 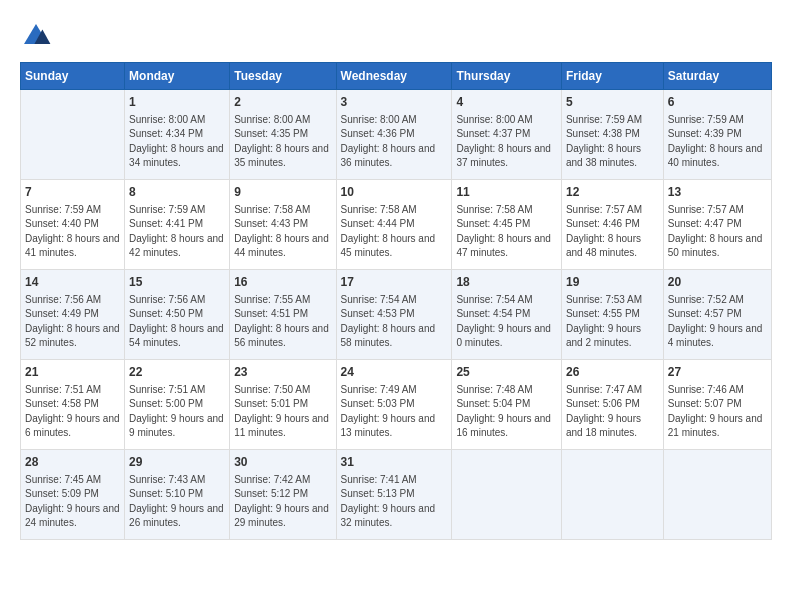 What do you see at coordinates (178, 495) in the screenshot?
I see `calendar-cell: 29Sunrise: 7:43 AMSunset: 5:10 PMDayligh…` at bounding box center [178, 495].